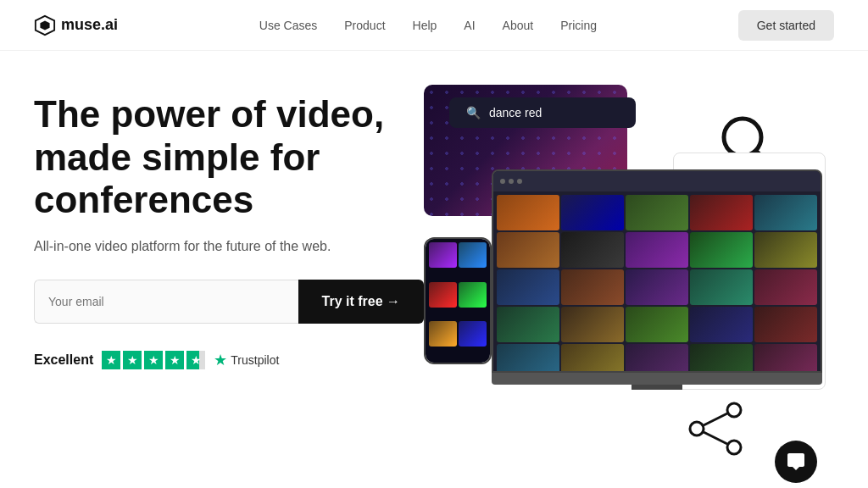  Describe the element at coordinates (458, 301) in the screenshot. I see `phone-screen` at that location.